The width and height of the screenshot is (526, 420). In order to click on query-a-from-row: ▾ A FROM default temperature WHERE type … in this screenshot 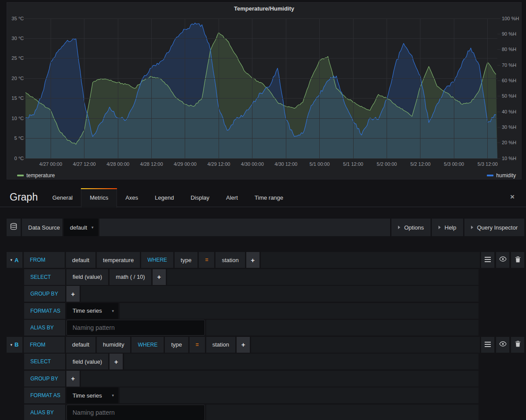, I will do `click(266, 260)`.